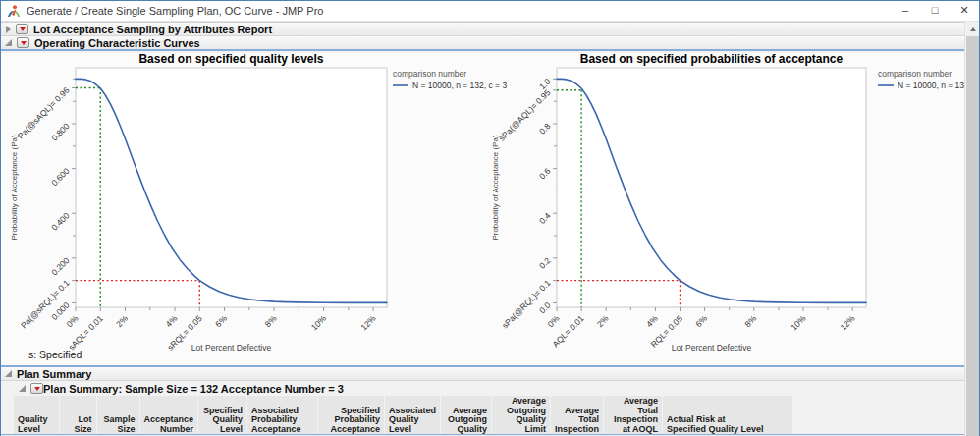 The height and width of the screenshot is (436, 980). Describe the element at coordinates (60, 177) in the screenshot. I see `y-tick-label: 0.600` at that location.